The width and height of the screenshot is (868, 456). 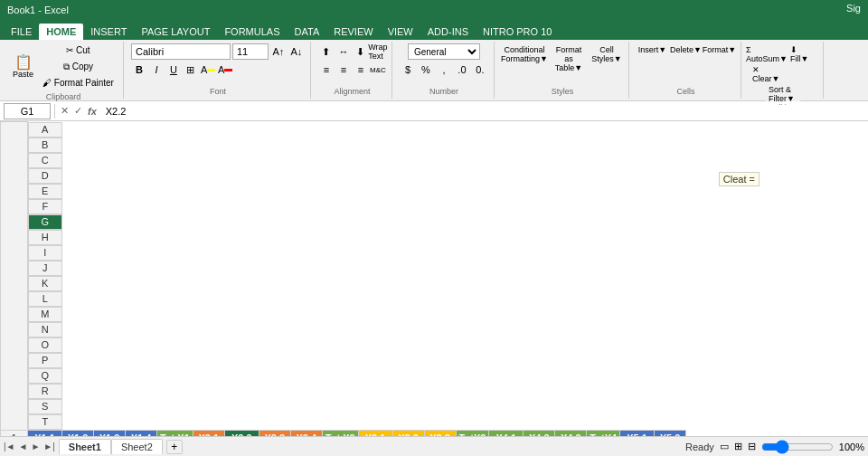 What do you see at coordinates (378, 70) in the screenshot?
I see `merge-center-btn: M&C` at bounding box center [378, 70].